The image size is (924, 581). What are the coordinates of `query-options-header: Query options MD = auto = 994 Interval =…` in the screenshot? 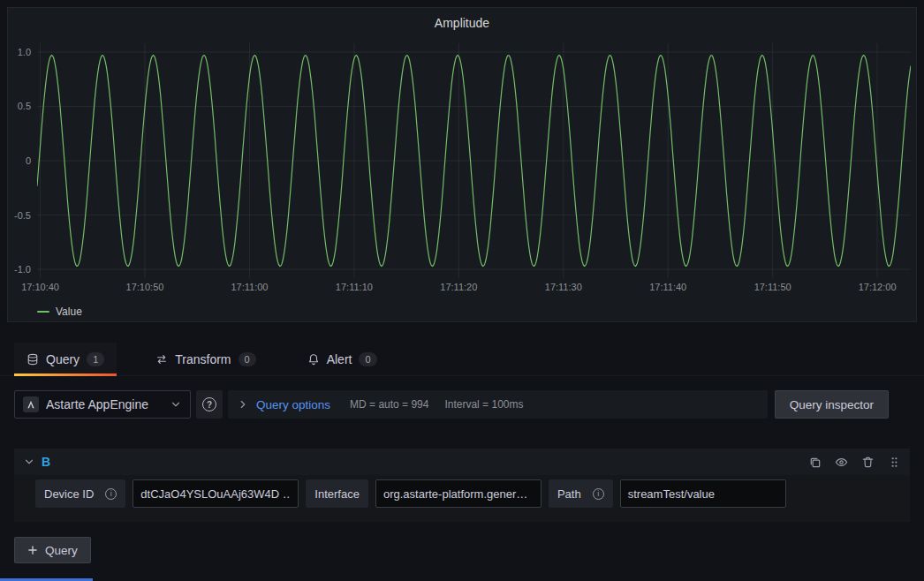 It's located at (498, 404).